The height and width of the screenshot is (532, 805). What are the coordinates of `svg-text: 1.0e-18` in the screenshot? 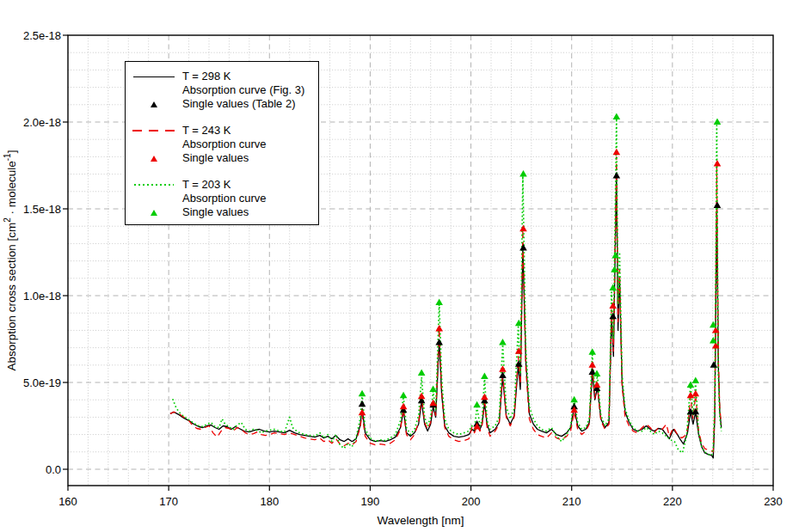 It's located at (42, 296).